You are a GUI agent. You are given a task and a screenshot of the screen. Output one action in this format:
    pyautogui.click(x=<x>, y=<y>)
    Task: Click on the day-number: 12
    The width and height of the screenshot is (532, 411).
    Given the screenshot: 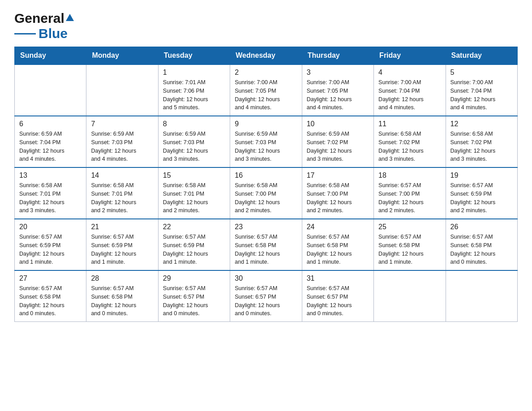 What is the action you would take?
    pyautogui.click(x=482, y=124)
    